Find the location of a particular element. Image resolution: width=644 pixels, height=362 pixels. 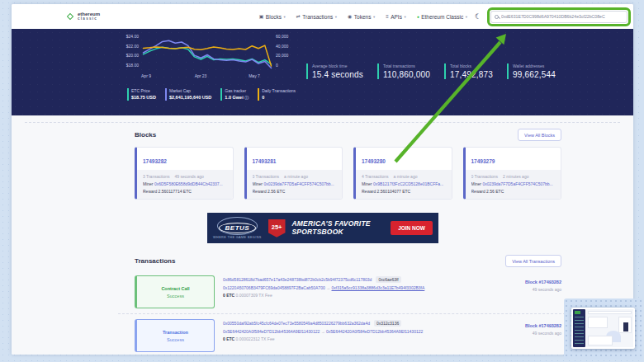

block-number-link: 17493279 is located at coordinates (484, 162).